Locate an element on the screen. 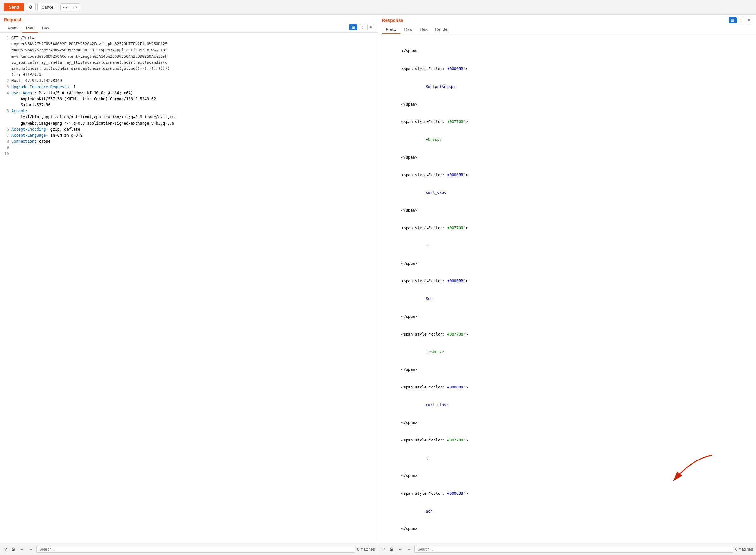 The height and width of the screenshot is (555, 756). request-title: Request is located at coordinates (189, 19).